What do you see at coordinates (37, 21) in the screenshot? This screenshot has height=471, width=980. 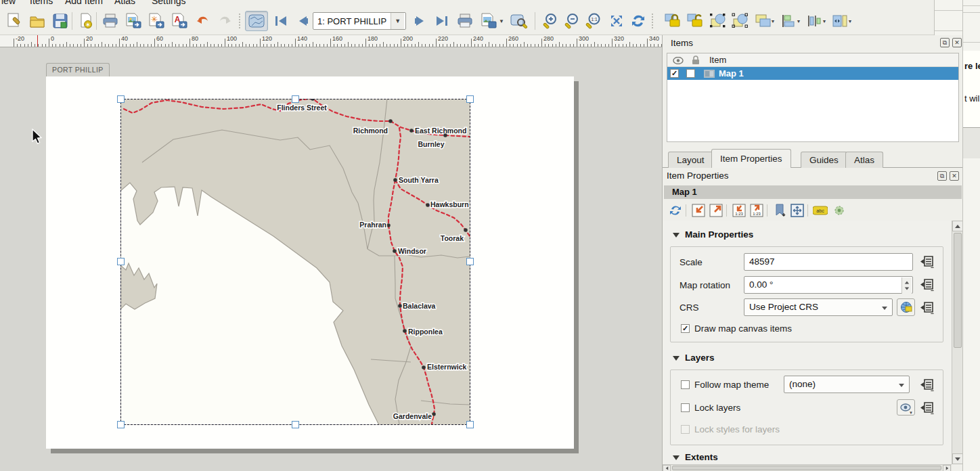 I see `open-layout-button` at bounding box center [37, 21].